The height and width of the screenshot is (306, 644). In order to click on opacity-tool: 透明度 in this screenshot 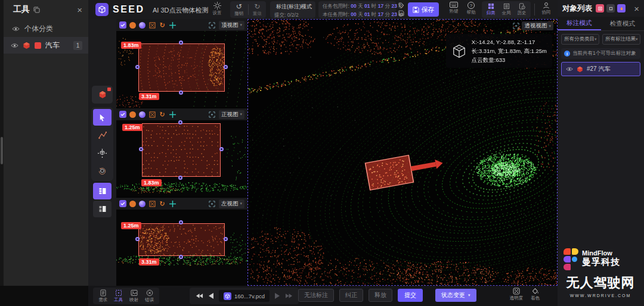, I will do `click(516, 294)`.